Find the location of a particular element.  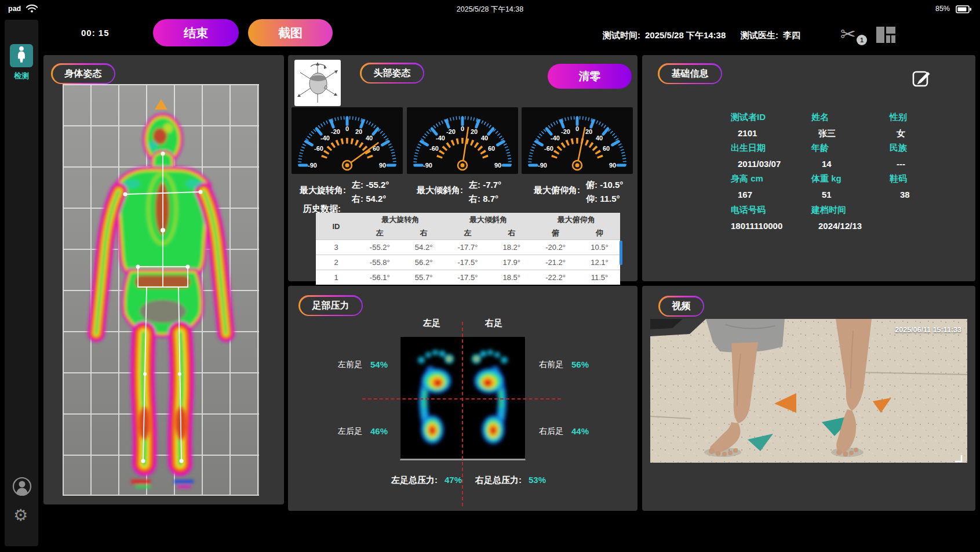

battery-icon is located at coordinates (964, 10).